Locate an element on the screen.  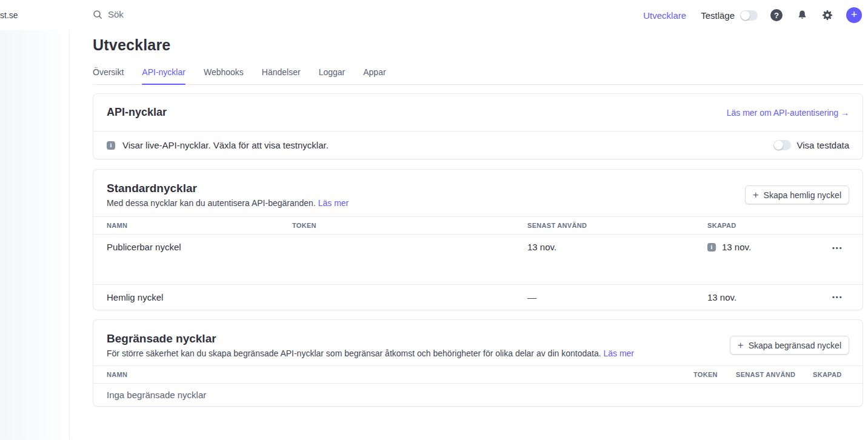
key-last-used: — is located at coordinates (617, 297).